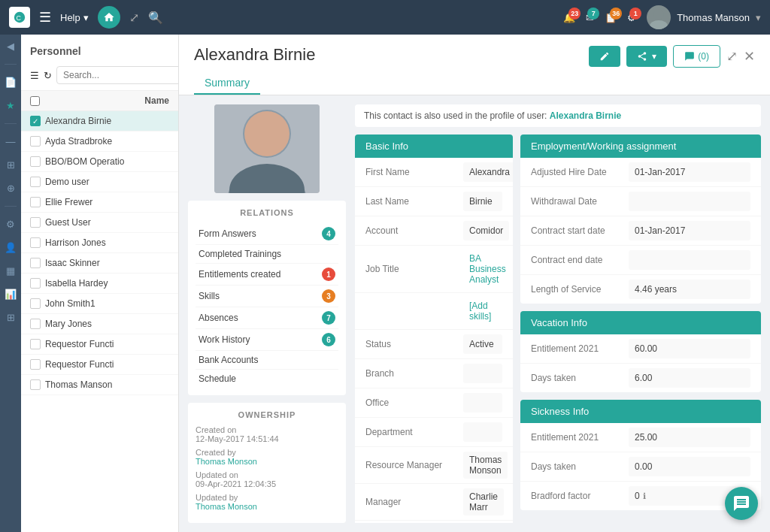  What do you see at coordinates (11, 248) in the screenshot?
I see `mini-nav-person: 👤` at bounding box center [11, 248].